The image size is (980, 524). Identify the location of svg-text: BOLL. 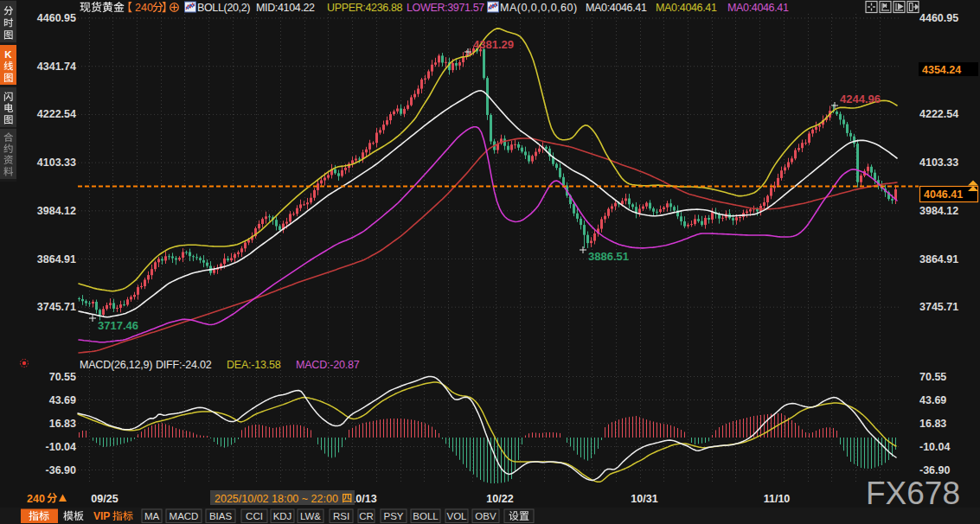
(426, 516).